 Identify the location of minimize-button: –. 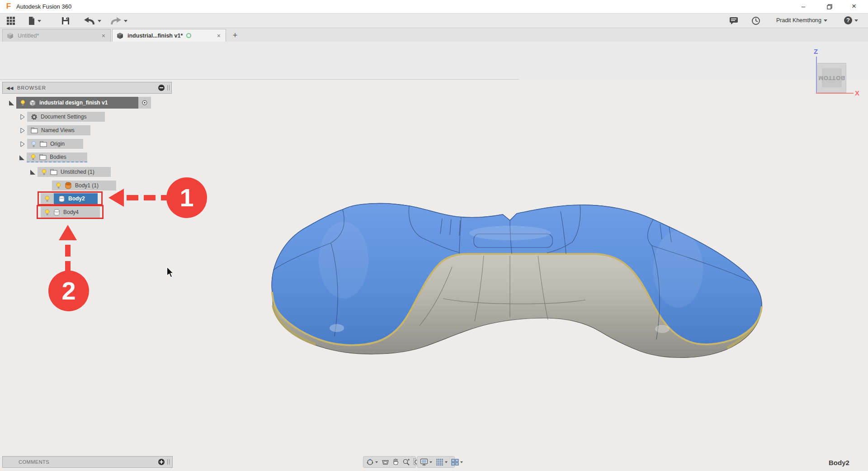
(803, 7).